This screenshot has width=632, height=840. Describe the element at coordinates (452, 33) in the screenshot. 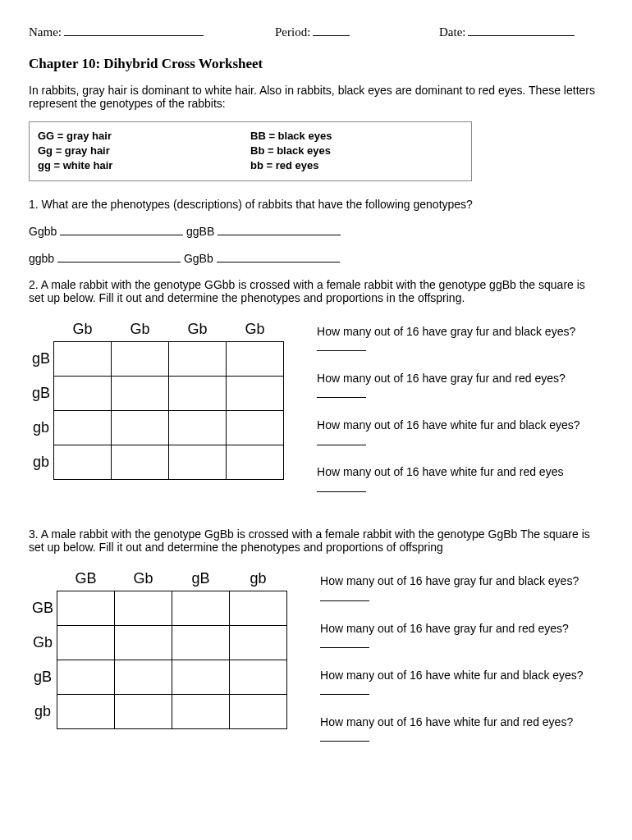

I see `date-label: Date:` at that location.